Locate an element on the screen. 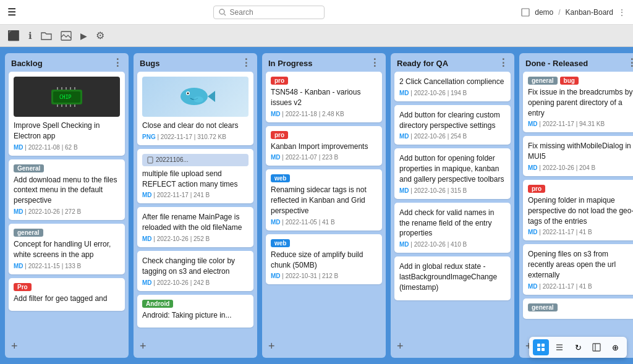  card-meta: MD | 2022-11-18 | 2.48 KB is located at coordinates (324, 114).